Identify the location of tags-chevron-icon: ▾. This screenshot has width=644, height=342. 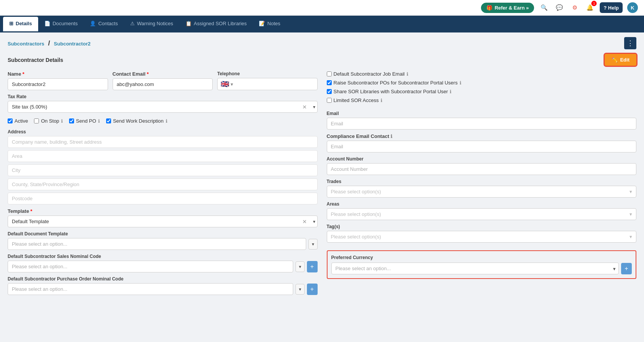
(631, 237).